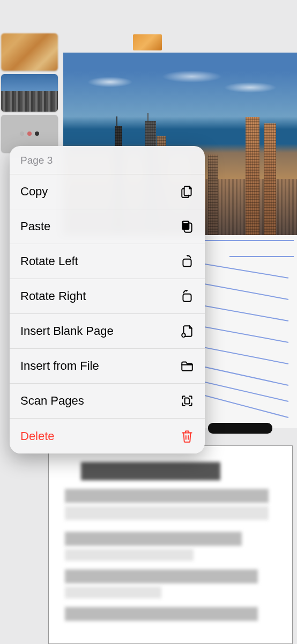 Image resolution: width=297 pixels, height=644 pixels. I want to click on menu-item-label: Delete, so click(38, 436).